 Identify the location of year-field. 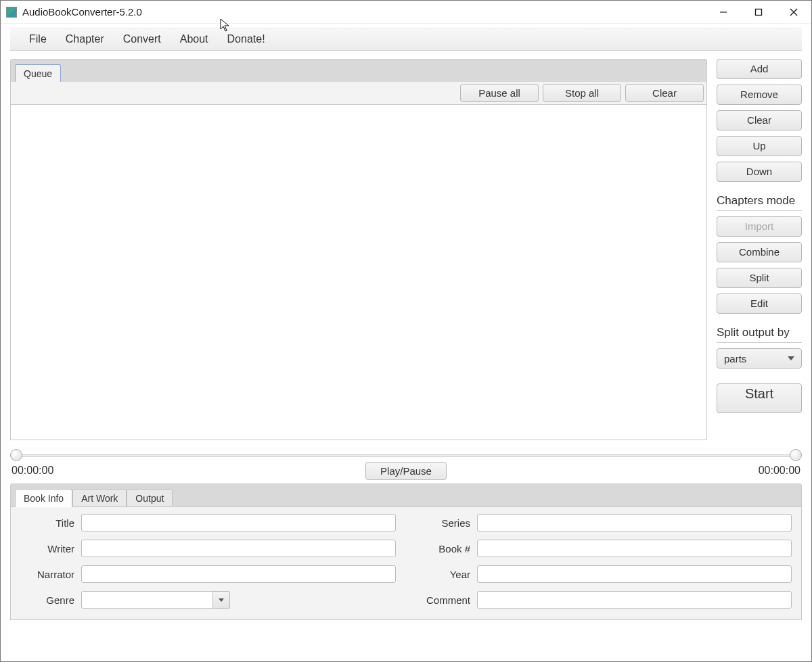
(635, 574).